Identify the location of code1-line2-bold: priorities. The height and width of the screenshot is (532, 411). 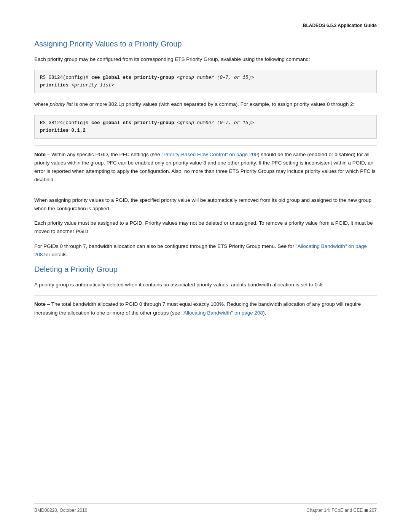
(54, 85).